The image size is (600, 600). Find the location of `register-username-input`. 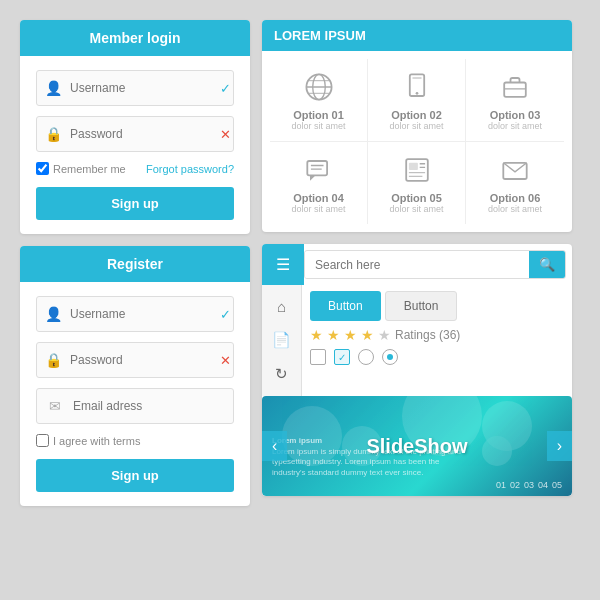

register-username-input is located at coordinates (145, 314).